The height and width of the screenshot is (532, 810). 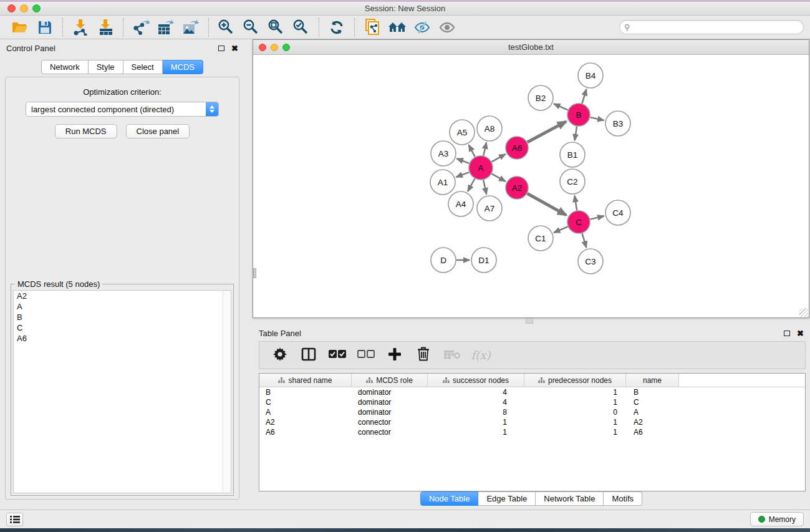 I want to click on close-panel-button: Close panel, so click(x=158, y=131).